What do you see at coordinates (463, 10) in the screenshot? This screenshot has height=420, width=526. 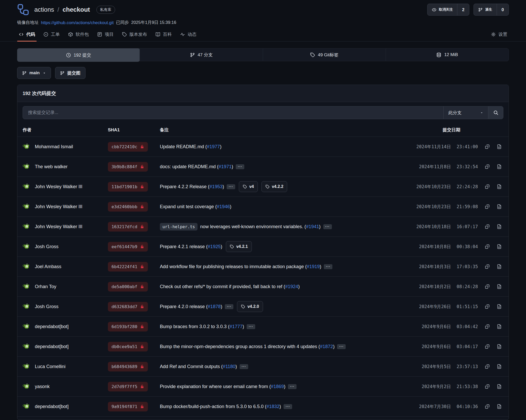 I see `watchers-count: 2` at bounding box center [463, 10].